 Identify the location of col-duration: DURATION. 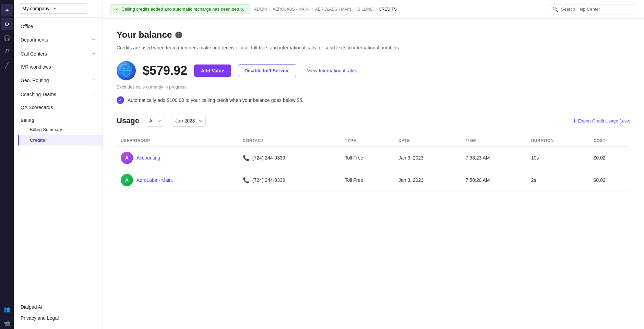
(558, 141).